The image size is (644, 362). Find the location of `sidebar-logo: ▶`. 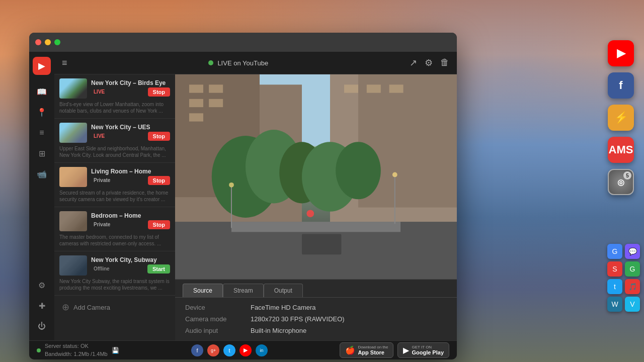

sidebar-logo: ▶ is located at coordinates (42, 66).